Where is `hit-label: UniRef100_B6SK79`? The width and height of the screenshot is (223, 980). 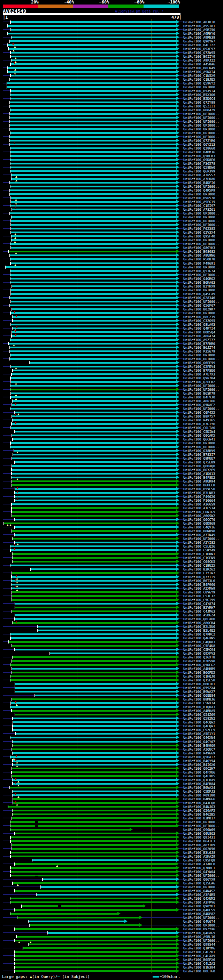
hit-label: UniRef100_B6SK79 is located at coordinates (199, 393).